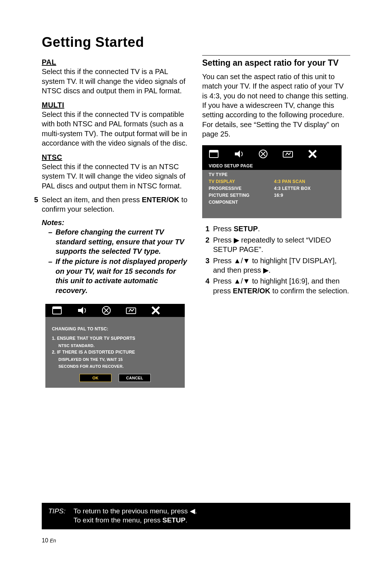  What do you see at coordinates (241, 203) in the screenshot?
I see `menu-item-component: COMPONENT` at bounding box center [241, 203].